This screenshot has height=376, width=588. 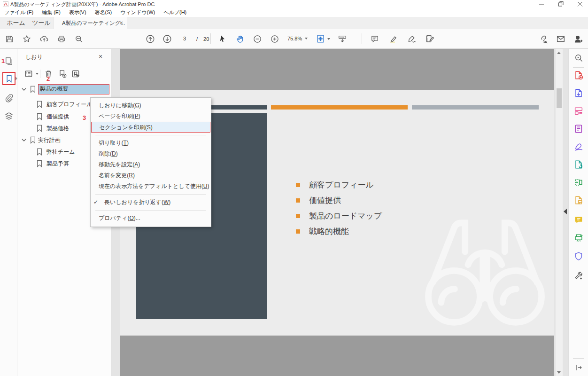 What do you see at coordinates (96, 202) in the screenshot?
I see `checkmark-icon: ✓` at bounding box center [96, 202].